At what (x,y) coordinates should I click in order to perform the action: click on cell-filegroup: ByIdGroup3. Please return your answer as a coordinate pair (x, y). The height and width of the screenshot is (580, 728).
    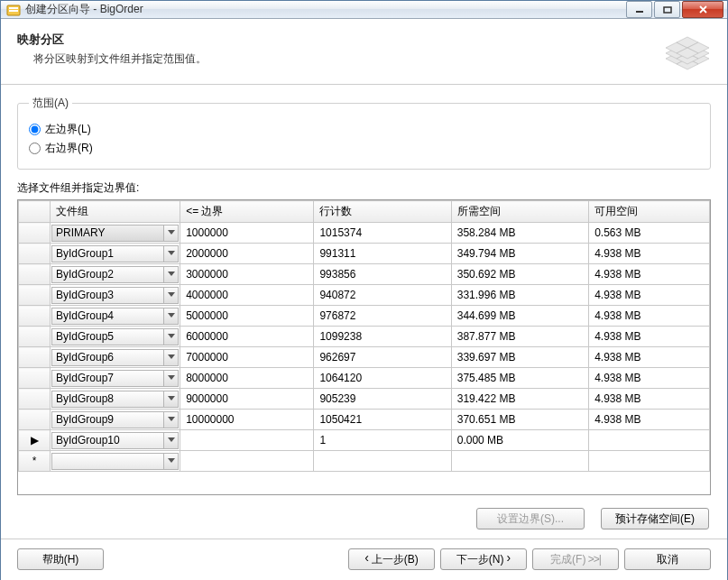
    Looking at the image, I should click on (115, 296).